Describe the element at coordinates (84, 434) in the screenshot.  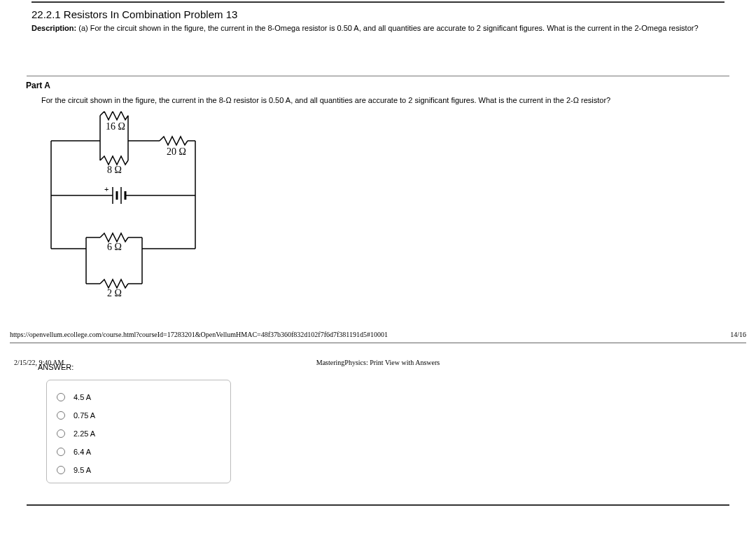
I see `option-text: 2.25 A` at that location.